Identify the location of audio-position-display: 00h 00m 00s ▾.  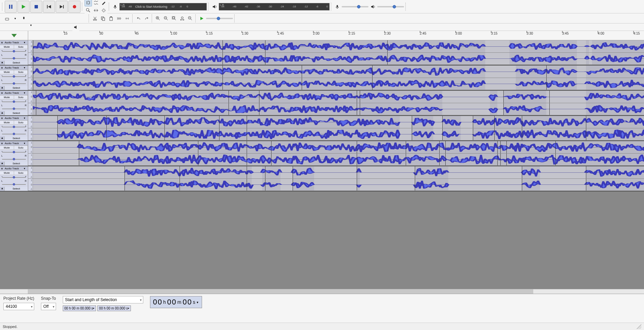
(176, 302).